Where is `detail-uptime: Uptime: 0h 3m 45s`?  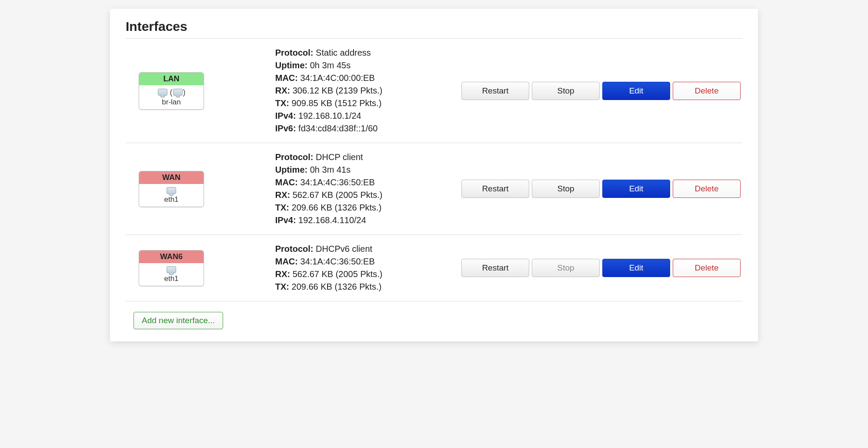 detail-uptime: Uptime: 0h 3m 45s is located at coordinates (368, 65).